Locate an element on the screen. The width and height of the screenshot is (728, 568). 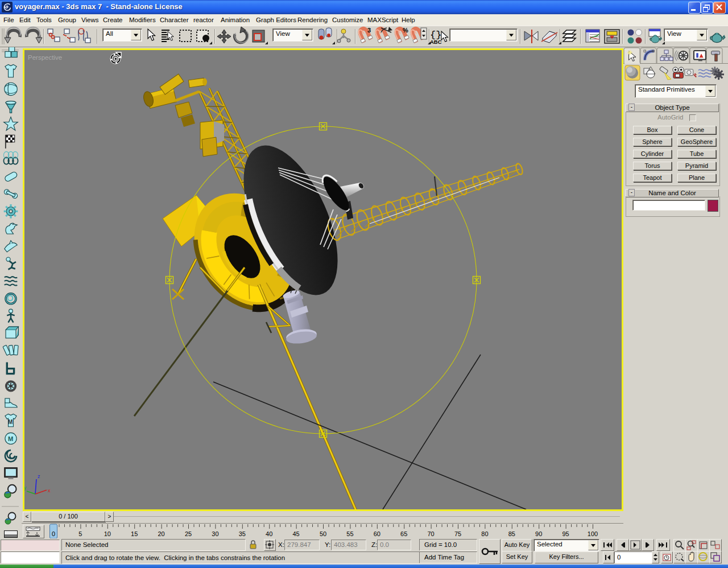
svg-text: 15 is located at coordinates (134, 534).